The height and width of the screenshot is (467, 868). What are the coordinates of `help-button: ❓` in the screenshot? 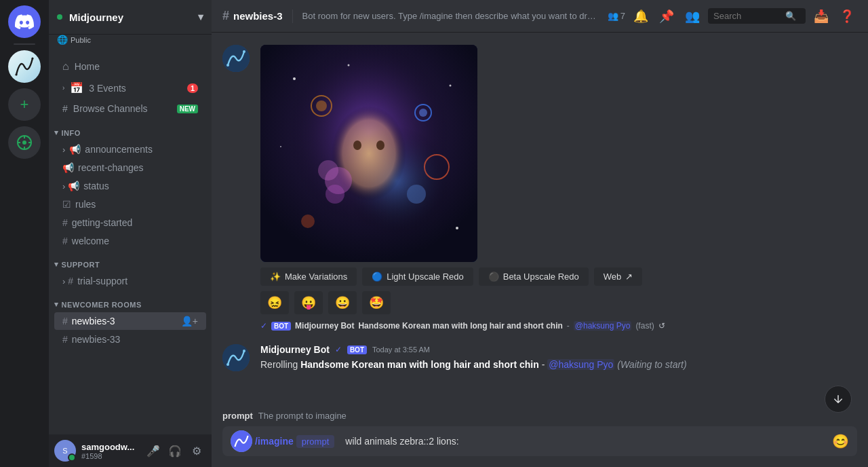 It's located at (847, 16).